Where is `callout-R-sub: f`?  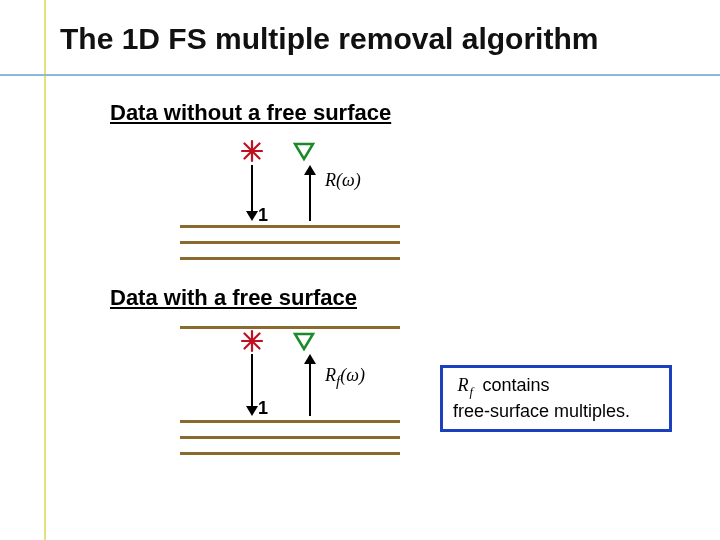
callout-R-sub: f is located at coordinates (472, 392).